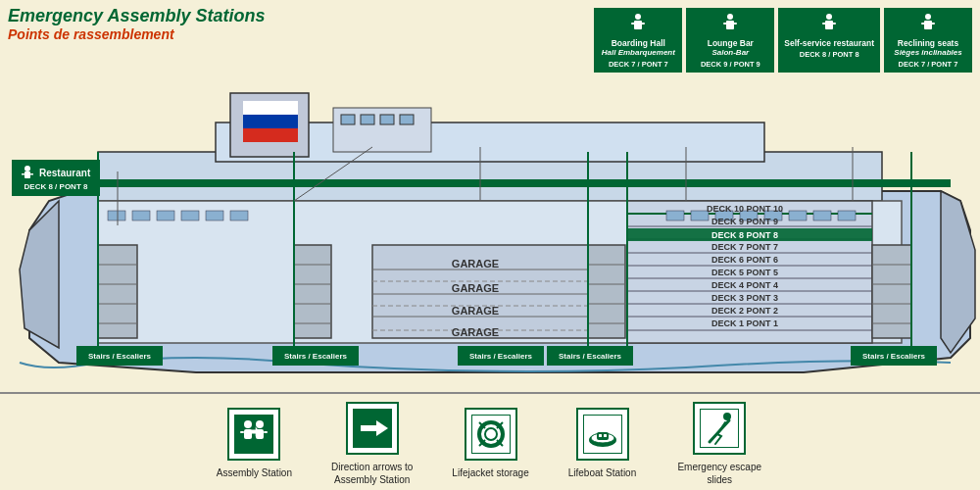 The height and width of the screenshot is (490, 980). I want to click on reclining-icon, so click(928, 24).